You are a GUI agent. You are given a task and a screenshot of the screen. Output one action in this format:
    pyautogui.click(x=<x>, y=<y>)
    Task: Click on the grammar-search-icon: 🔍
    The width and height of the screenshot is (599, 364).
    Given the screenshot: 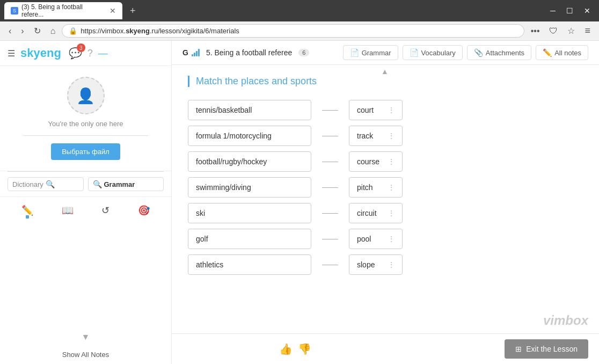 What is the action you would take?
    pyautogui.click(x=98, y=184)
    